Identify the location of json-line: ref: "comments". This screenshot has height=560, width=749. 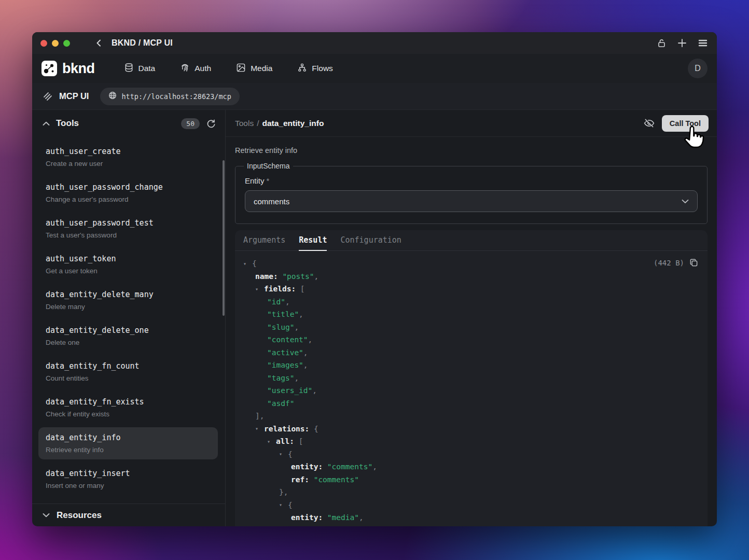
(471, 480).